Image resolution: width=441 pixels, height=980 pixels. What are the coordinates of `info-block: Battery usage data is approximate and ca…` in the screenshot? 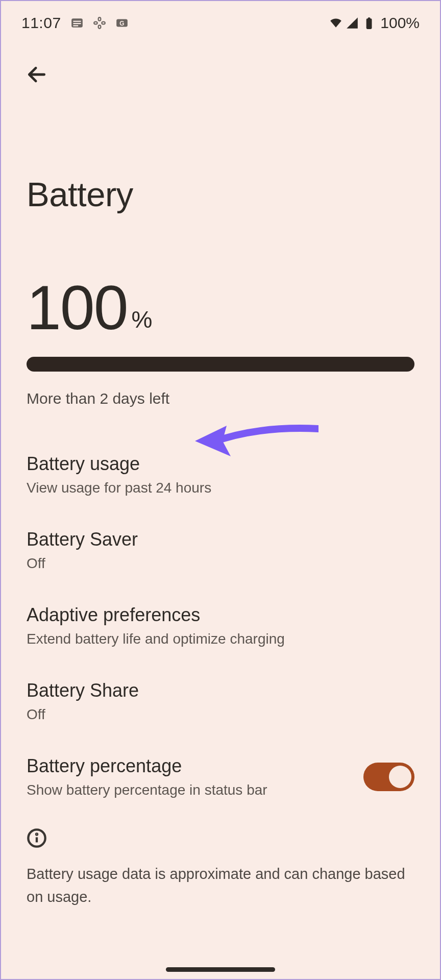 It's located at (220, 862).